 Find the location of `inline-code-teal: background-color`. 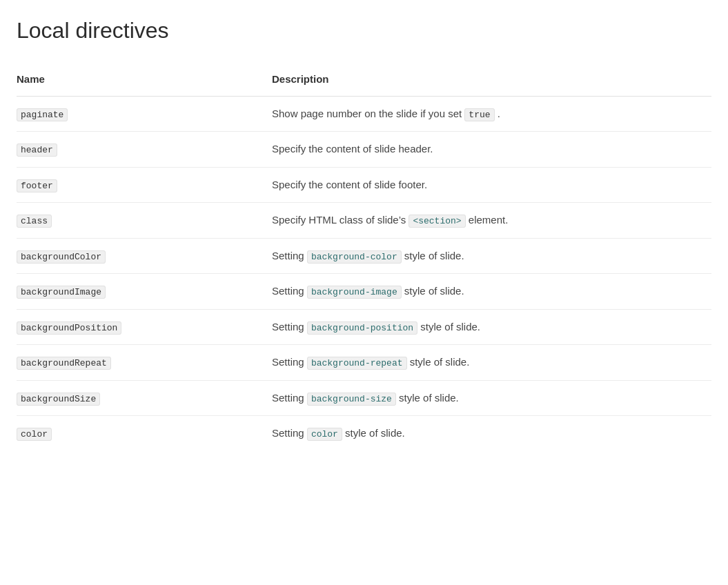

inline-code-teal: background-color is located at coordinates (355, 257).